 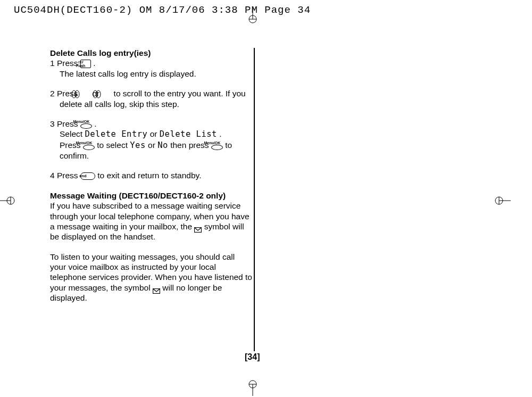 I want to click on step-1-line2: The latest calls log entry is displayed., so click(x=128, y=73).